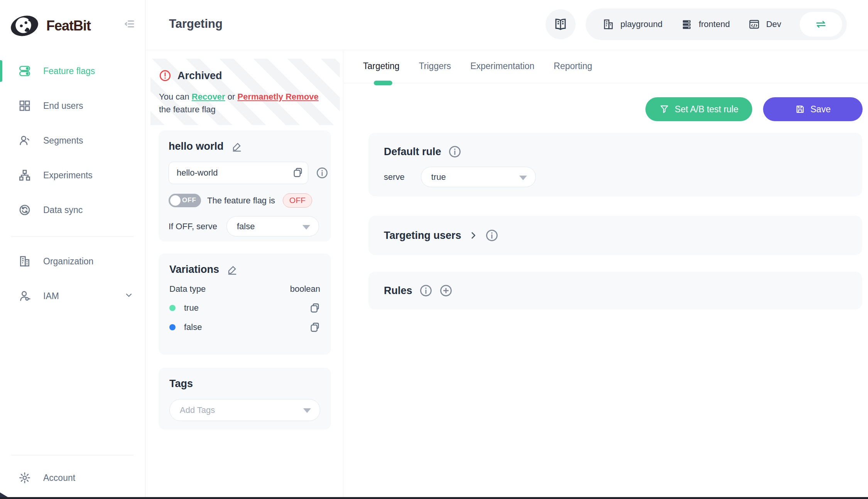 This screenshot has height=499, width=868. What do you see at coordinates (446, 291) in the screenshot?
I see `add-rule-icon` at bounding box center [446, 291].